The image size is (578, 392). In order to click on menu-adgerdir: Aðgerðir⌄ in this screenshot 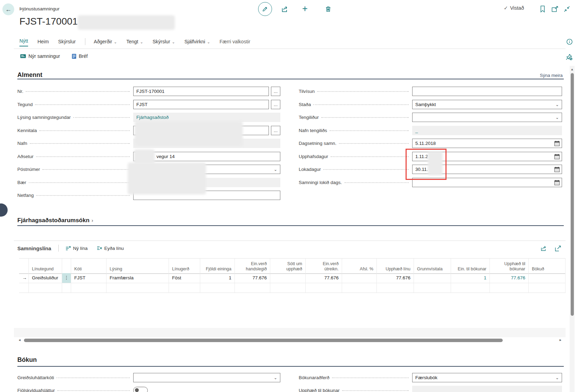, I will do `click(105, 43)`.